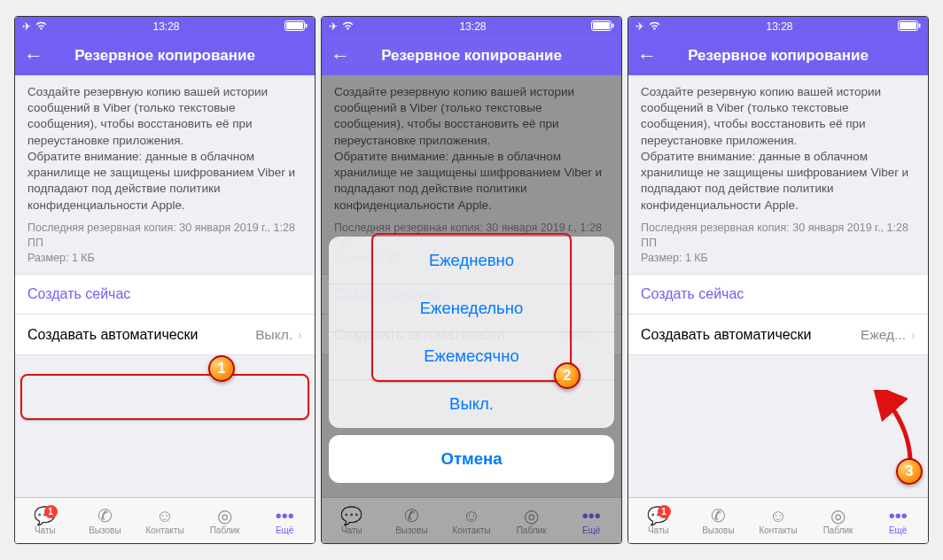 The width and height of the screenshot is (943, 560). Describe the element at coordinates (352, 521) in the screenshot. I see `tab-chats: 💬Чаты` at that location.